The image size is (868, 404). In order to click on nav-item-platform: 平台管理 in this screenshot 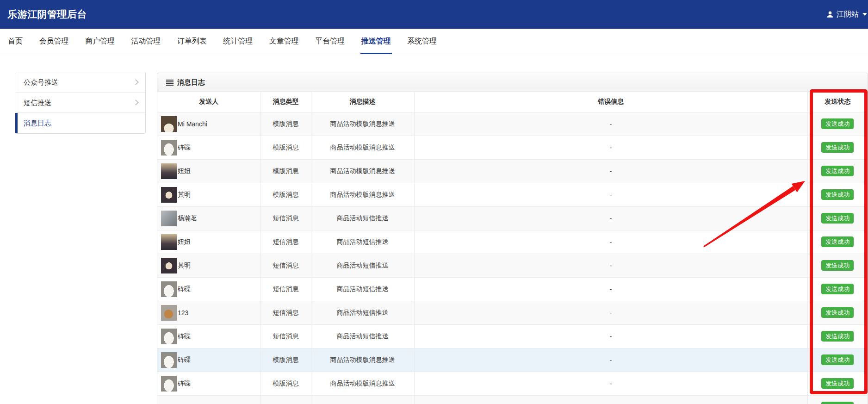, I will do `click(330, 42)`.